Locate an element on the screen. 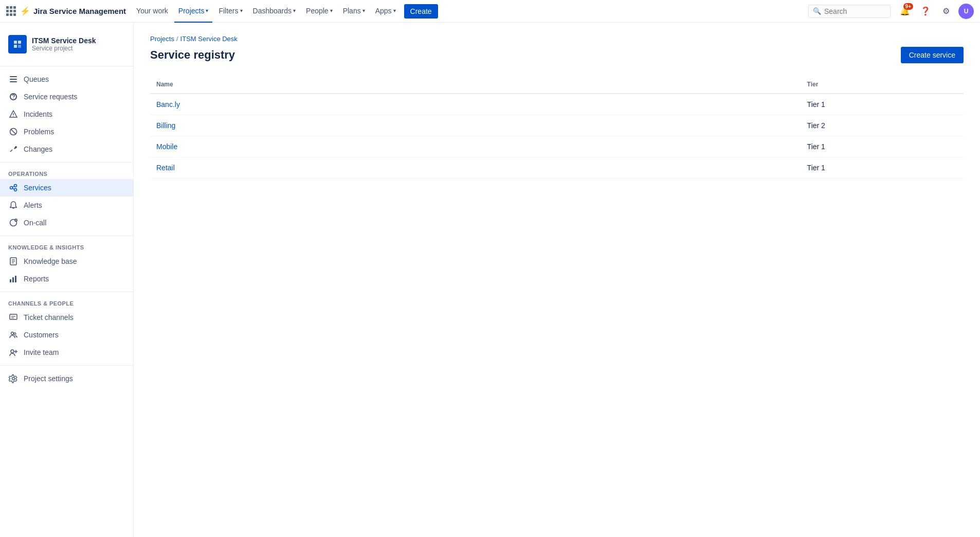  nav-dashboards: Dashboards ▾ is located at coordinates (275, 11).